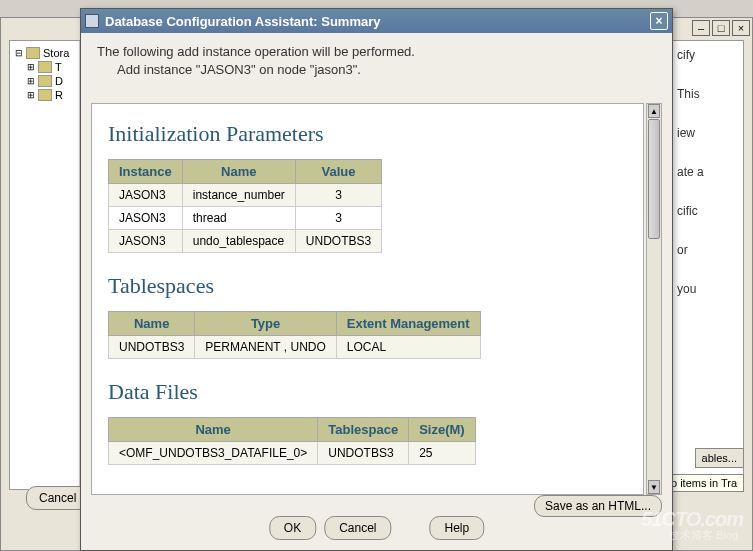 The height and width of the screenshot is (551, 753). Describe the element at coordinates (146, 172) in the screenshot. I see `table-header: Instance` at that location.